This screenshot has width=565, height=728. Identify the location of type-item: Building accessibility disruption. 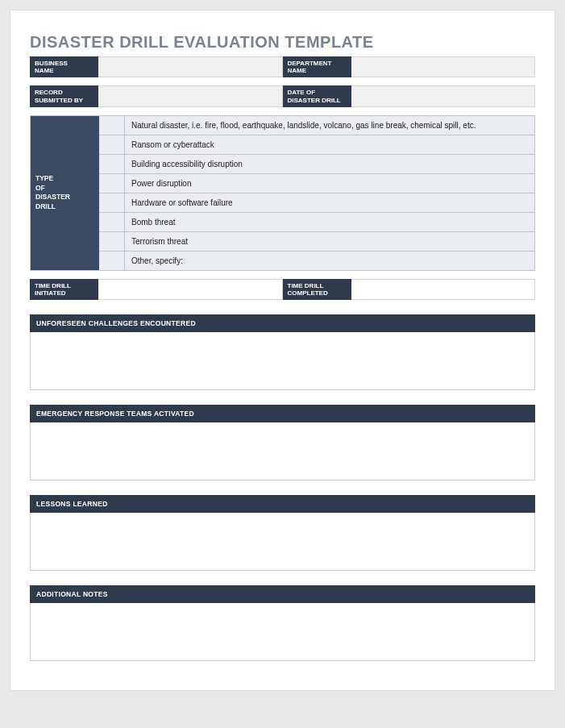
(317, 164).